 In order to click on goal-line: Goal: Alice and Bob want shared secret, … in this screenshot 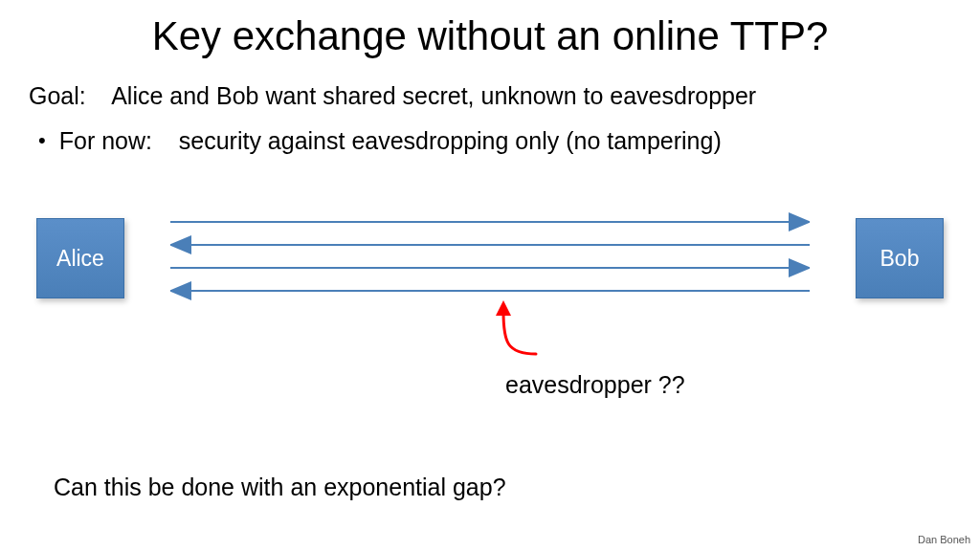, I will do `click(490, 84)`.